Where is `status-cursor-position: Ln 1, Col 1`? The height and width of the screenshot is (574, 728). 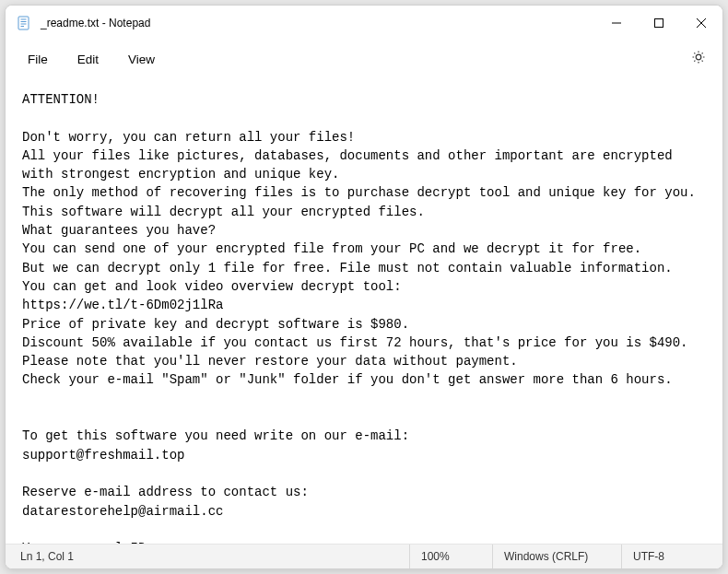 status-cursor-position: Ln 1, Col 1 is located at coordinates (207, 556).